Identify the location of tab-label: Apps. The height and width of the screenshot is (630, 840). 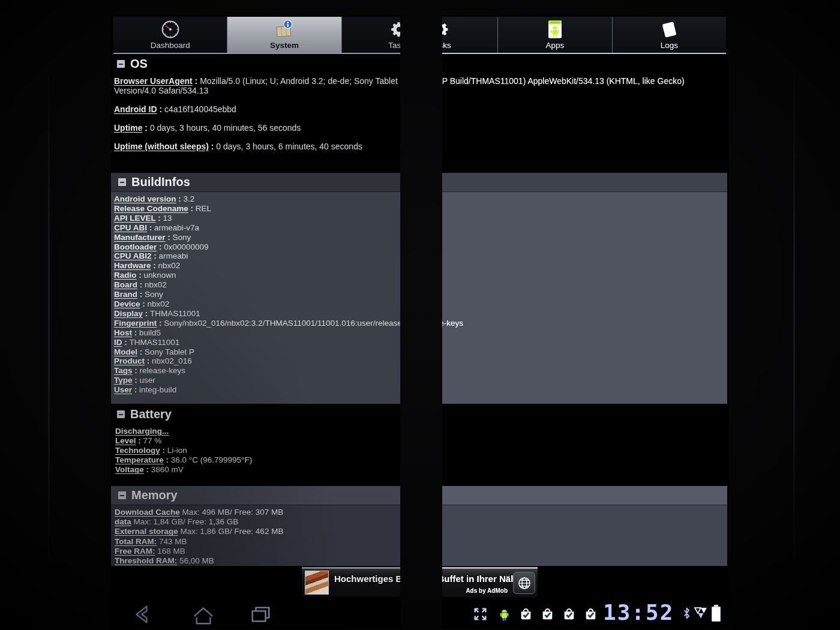
(556, 46).